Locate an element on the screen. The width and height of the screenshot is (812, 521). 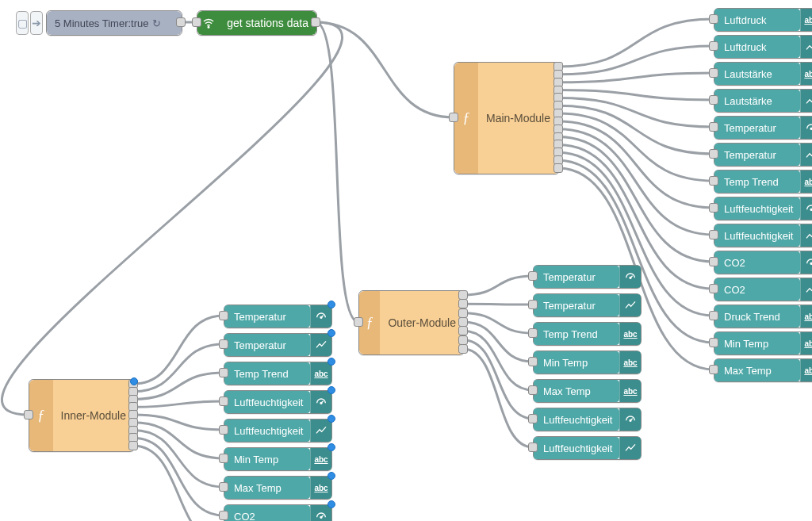
ui-output-node: Druck Trendabc is located at coordinates (763, 316).